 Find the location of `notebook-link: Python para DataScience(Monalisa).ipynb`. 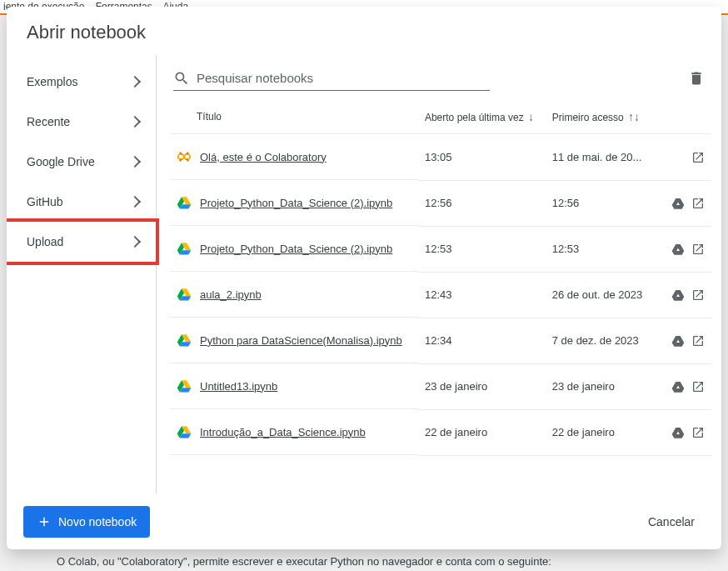

notebook-link: Python para DataScience(Monalisa).ipynb is located at coordinates (302, 340).